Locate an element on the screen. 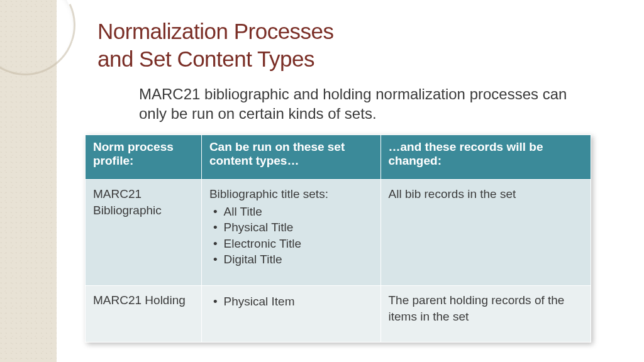 Image resolution: width=644 pixels, height=362 pixels. table-header-set-types: Can be run on these set content types… is located at coordinates (291, 157).